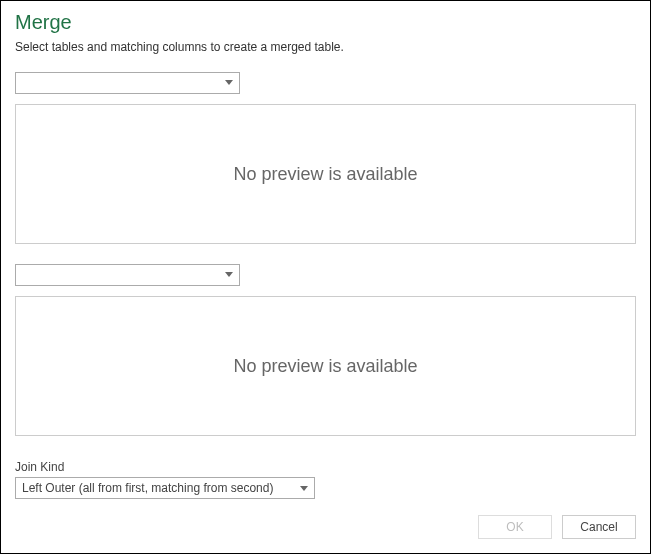 The image size is (651, 554). I want to click on dialog-instruction: Select tables and matching columns to cr…, so click(326, 47).